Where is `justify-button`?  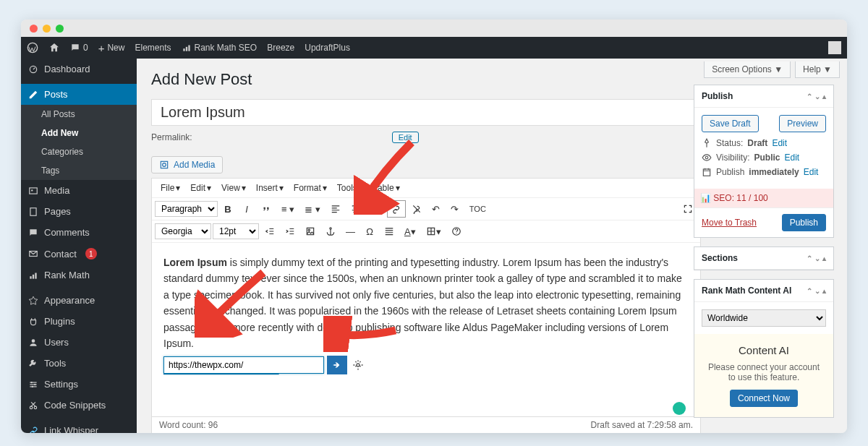
justify-button is located at coordinates (389, 231).